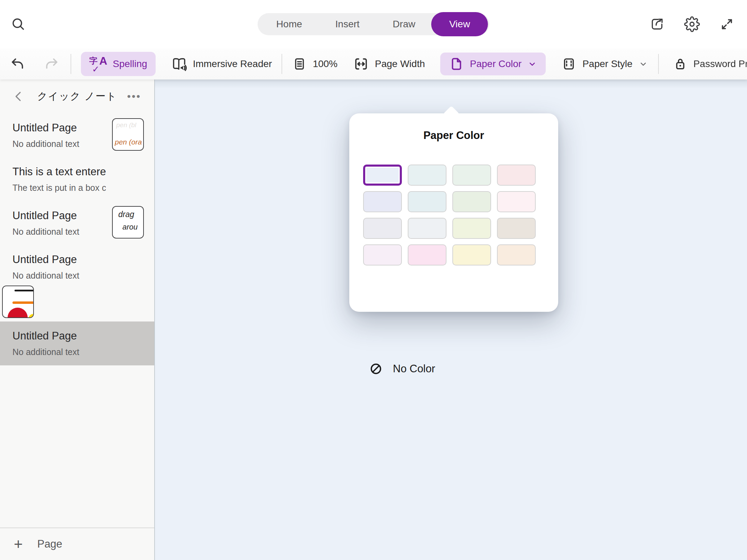 This screenshot has height=560, width=747. I want to click on shape-orange, so click(23, 303).